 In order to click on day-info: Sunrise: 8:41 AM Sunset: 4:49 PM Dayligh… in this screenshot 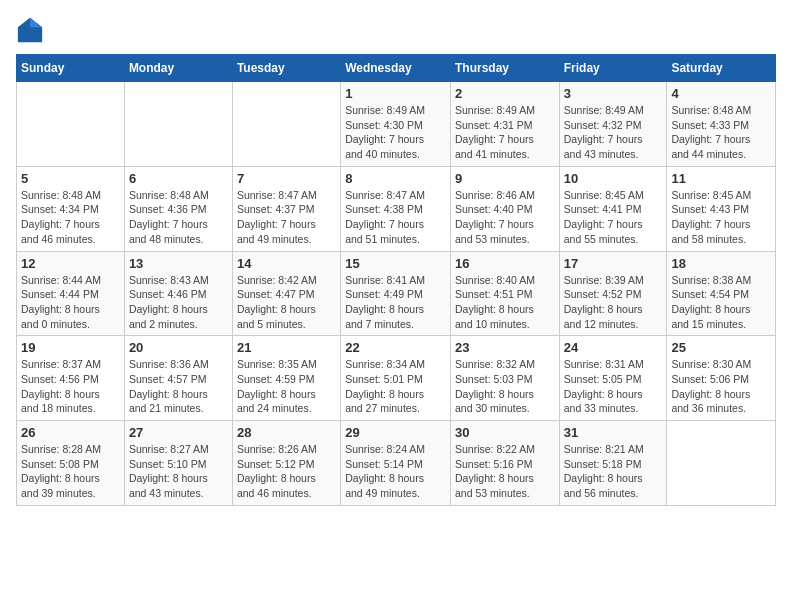, I will do `click(396, 302)`.